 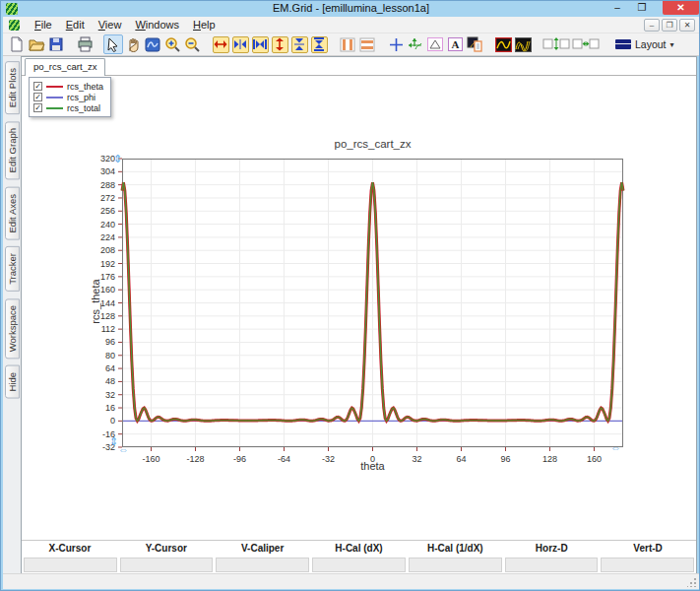 I want to click on legend-label: rcs_phi, so click(x=81, y=98).